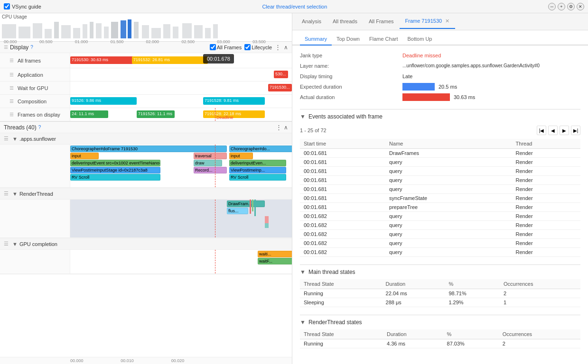 This screenshot has height=364, width=588. I want to click on comp-bar-2: 7191528: 9.81 ms, so click(234, 101).